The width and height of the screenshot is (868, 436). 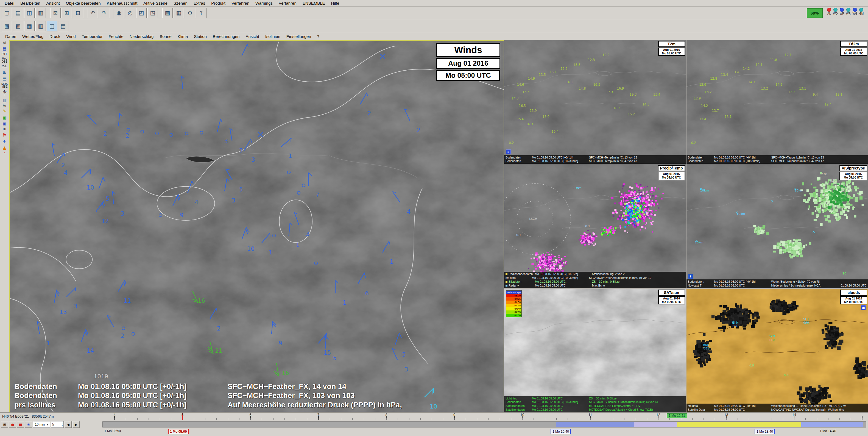 I want to click on menu-ansicht: Ansicht, so click(x=53, y=3).